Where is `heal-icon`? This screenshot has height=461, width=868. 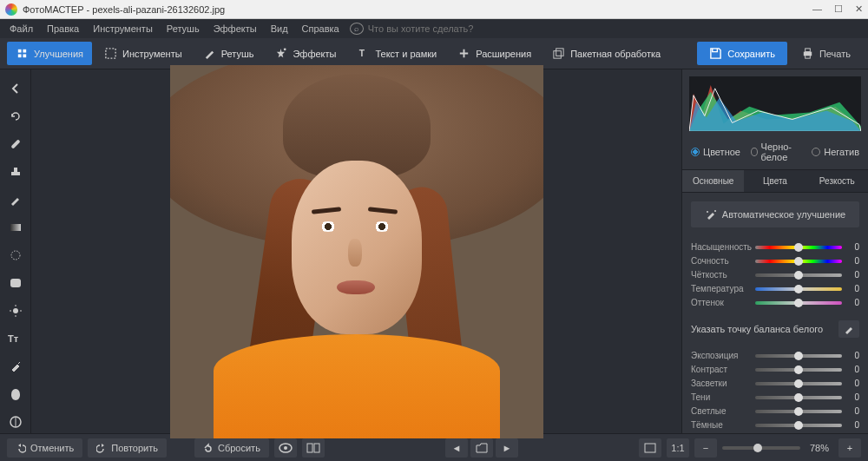 heal-icon is located at coordinates (16, 144).